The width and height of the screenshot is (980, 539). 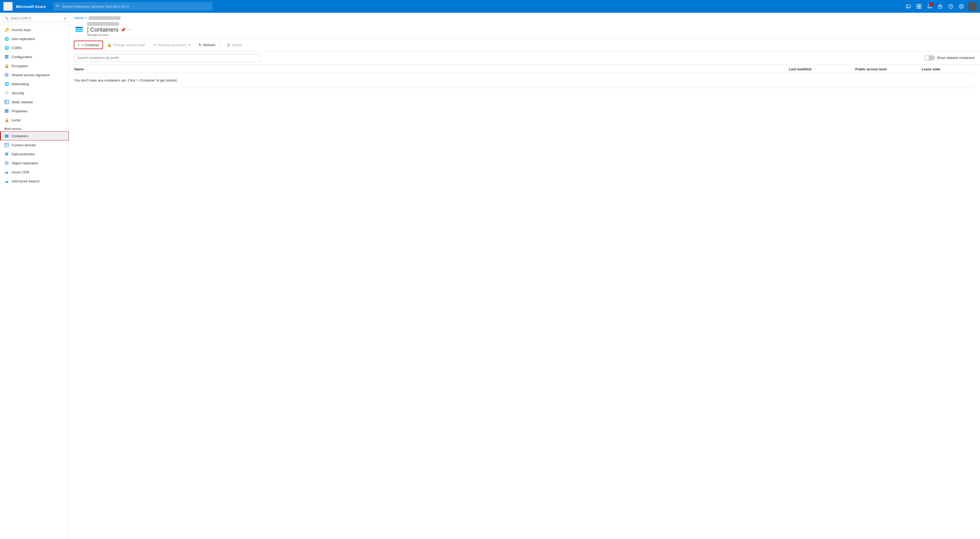 What do you see at coordinates (524, 29) in the screenshot?
I see `page-header: | Containers 📌 ··· Storage account` at bounding box center [524, 29].